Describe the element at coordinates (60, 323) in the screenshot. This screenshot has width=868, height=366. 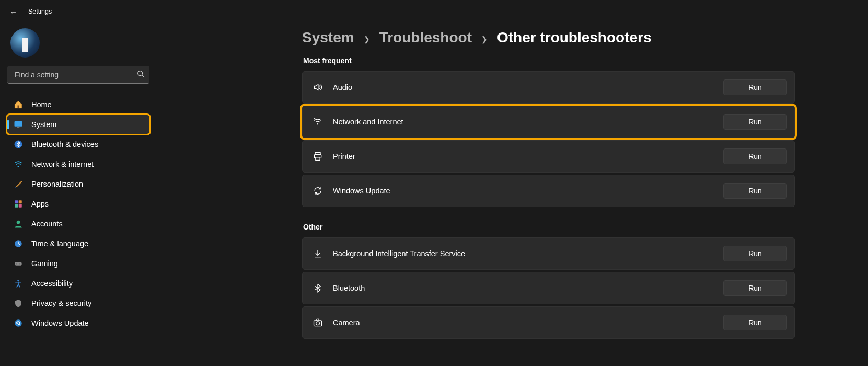
I see `sidebar-item-label: Windows Update` at that location.